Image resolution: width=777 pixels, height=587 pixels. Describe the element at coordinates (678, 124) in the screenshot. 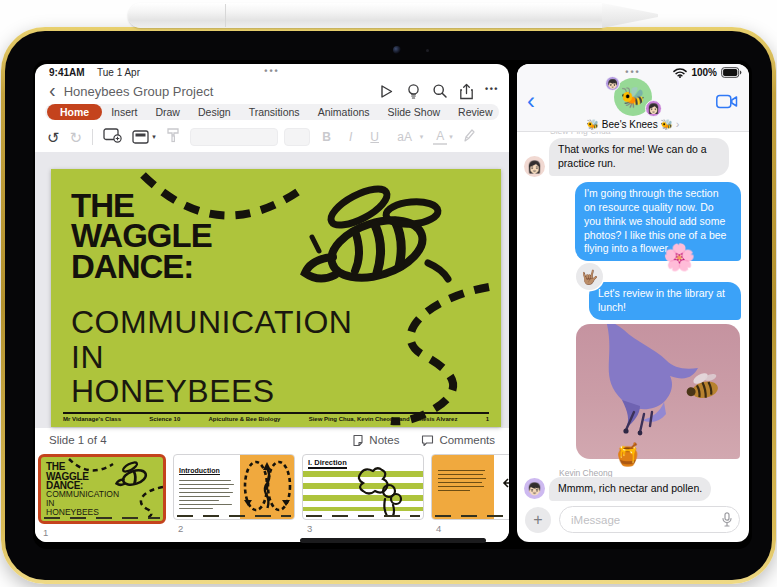

I see `chevron-right-icon: ›` at that location.